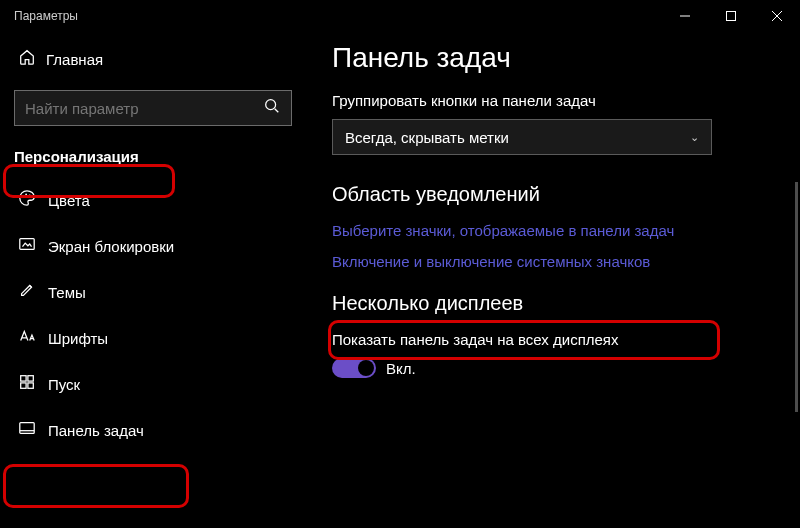 Image resolution: width=800 pixels, height=528 pixels. Describe the element at coordinates (561, 100) in the screenshot. I see `group-buttons-label: Группировать кнопки на панели задач` at that location.